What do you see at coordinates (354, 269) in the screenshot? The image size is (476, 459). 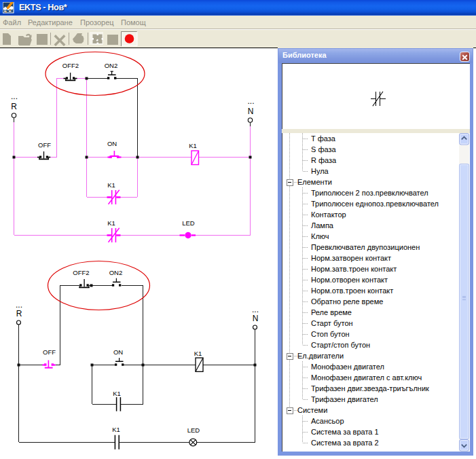 I see `svg-text: Норм.затв.троен контакт` at bounding box center [354, 269].